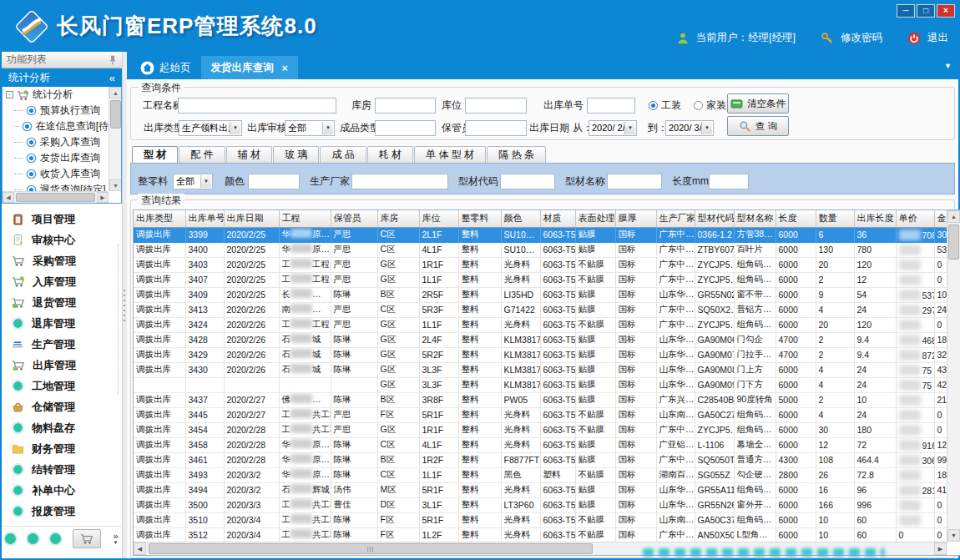 This screenshot has height=560, width=960. What do you see at coordinates (205, 400) in the screenshot?
I see `cell: 3437` at bounding box center [205, 400].